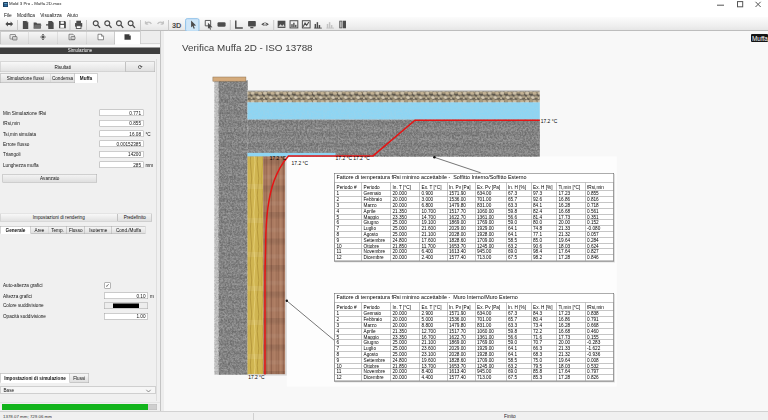 The image size is (768, 420). I want to click on svg-text: 17.2 °C 17.2 °C, so click(354, 158).